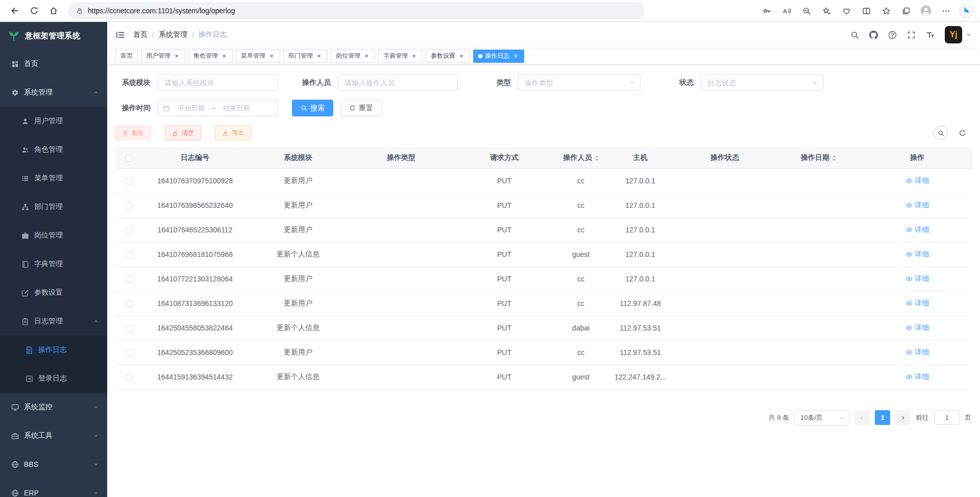  What do you see at coordinates (54, 464) in the screenshot?
I see `sidebar-item-bbs: BBS` at bounding box center [54, 464].